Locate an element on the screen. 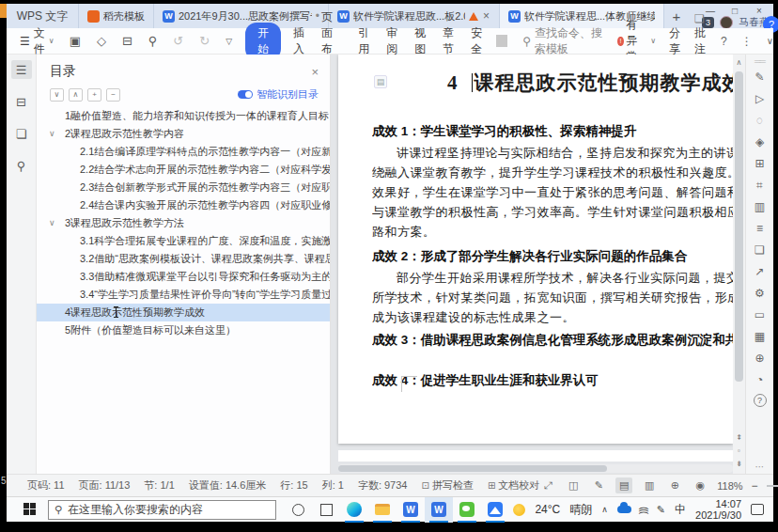  toc-item: 3.1科学合理拓展专业课程的广度、深度和温度，实施激发学习动机的教学方法 is located at coordinates (183, 241).